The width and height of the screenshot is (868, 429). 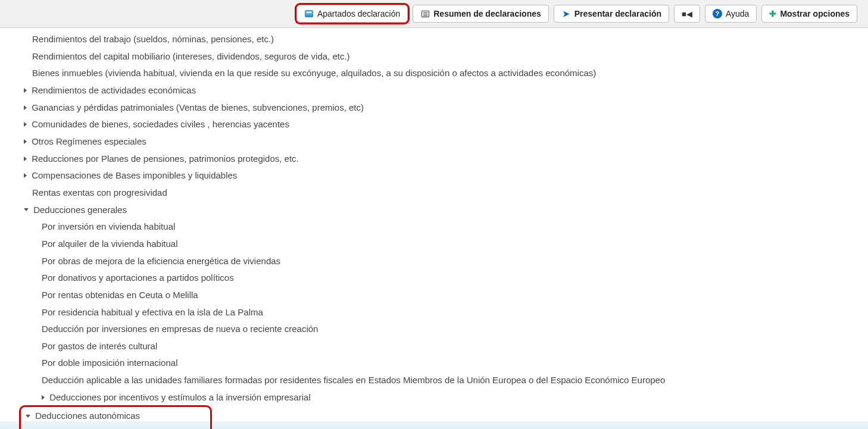 What do you see at coordinates (115, 415) in the screenshot?
I see `tree-item-deducciones-autonomicas: Deducciones autonómicas` at bounding box center [115, 415].